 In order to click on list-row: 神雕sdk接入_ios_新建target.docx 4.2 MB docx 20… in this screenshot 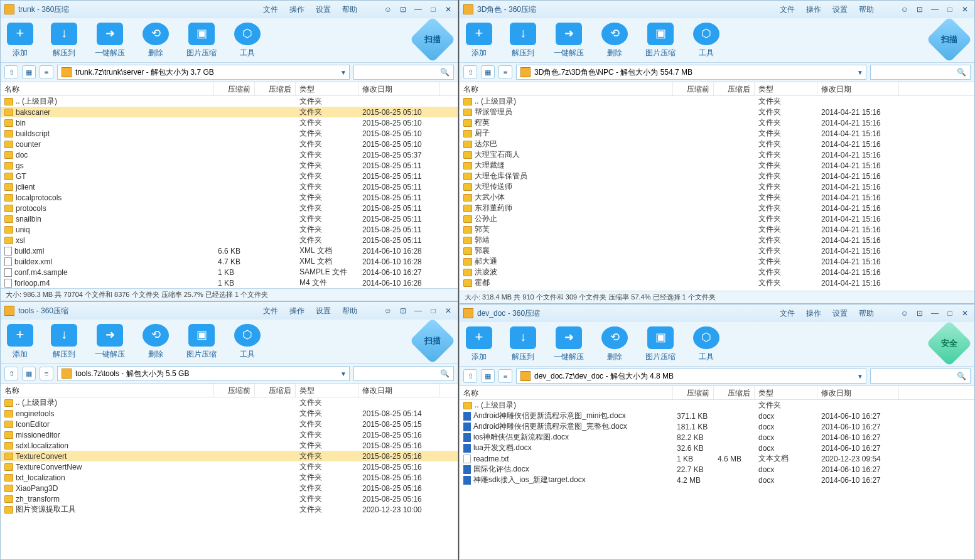, I will do `click(717, 480)`.